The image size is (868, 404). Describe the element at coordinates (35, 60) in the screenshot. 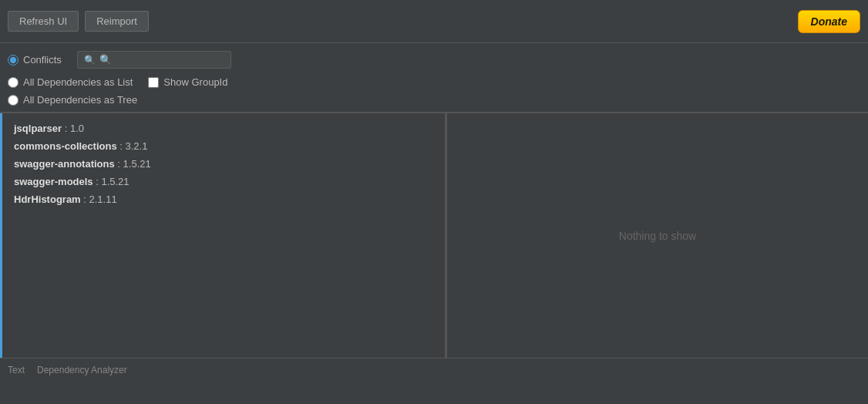

I see `conflicts-radio-option: Conflicts` at that location.